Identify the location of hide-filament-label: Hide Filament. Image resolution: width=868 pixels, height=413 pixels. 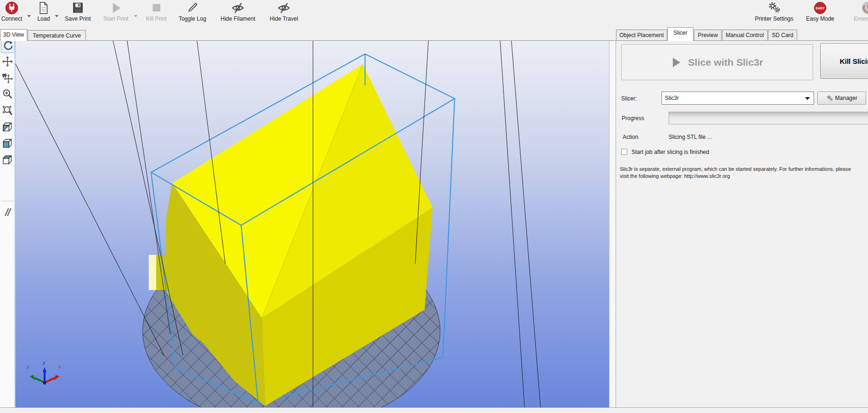
(238, 19).